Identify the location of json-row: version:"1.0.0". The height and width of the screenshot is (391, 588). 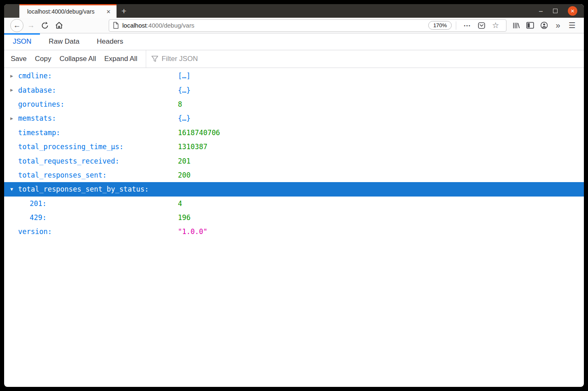
(294, 232).